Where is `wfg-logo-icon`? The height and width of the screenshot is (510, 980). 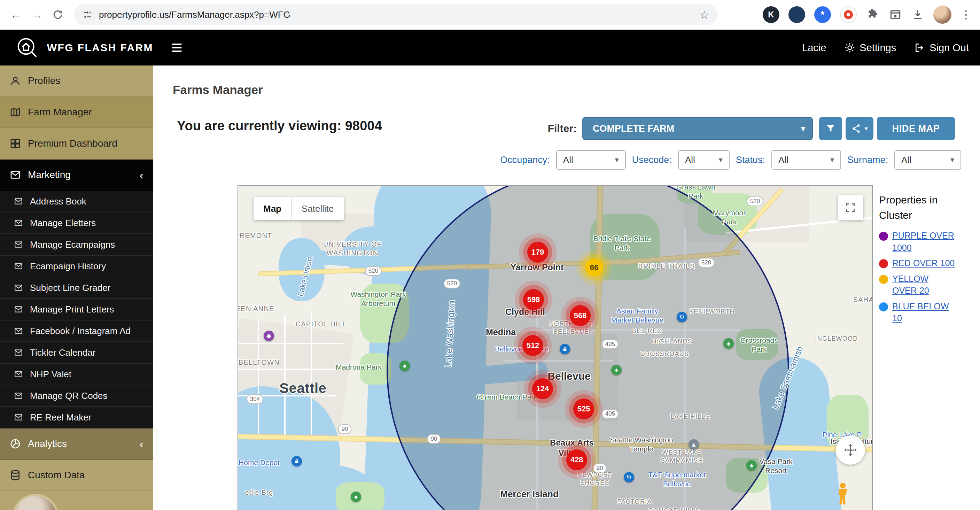 wfg-logo-icon is located at coordinates (27, 48).